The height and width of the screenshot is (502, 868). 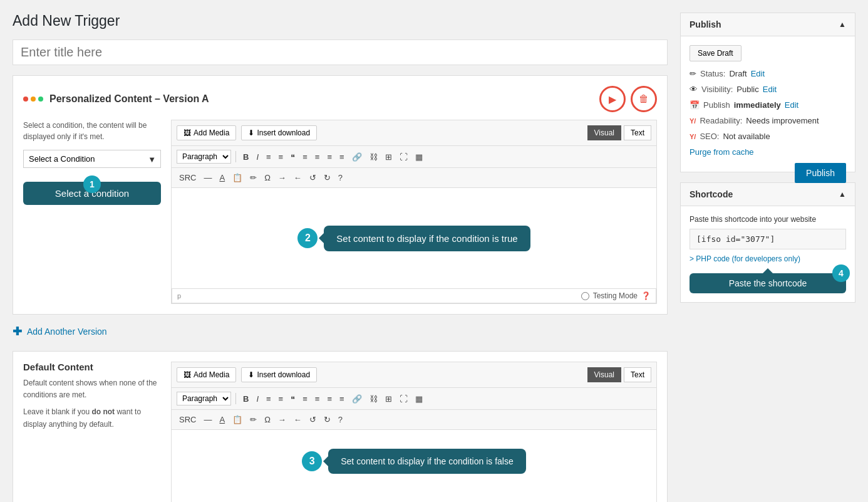 What do you see at coordinates (341, 178) in the screenshot?
I see `help-button: ?` at bounding box center [341, 178].